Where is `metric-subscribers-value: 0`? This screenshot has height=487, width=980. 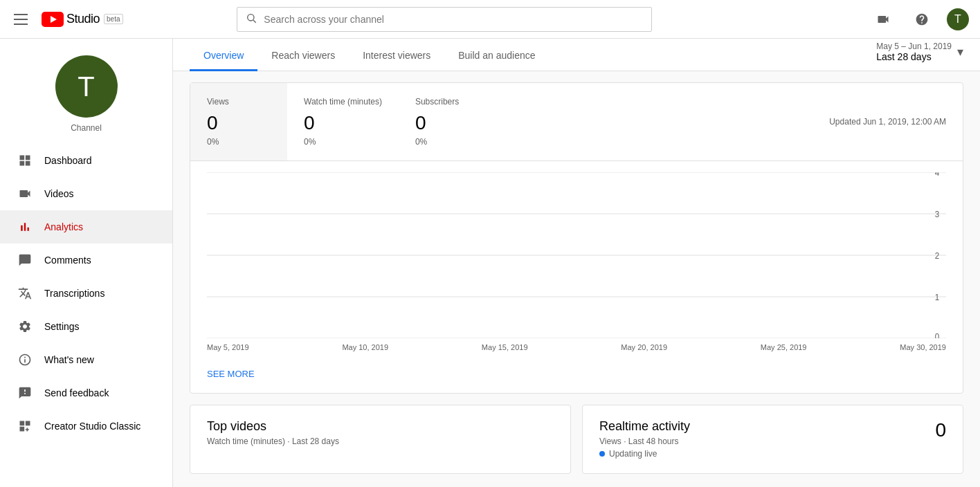 metric-subscribers-value: 0 is located at coordinates (447, 123).